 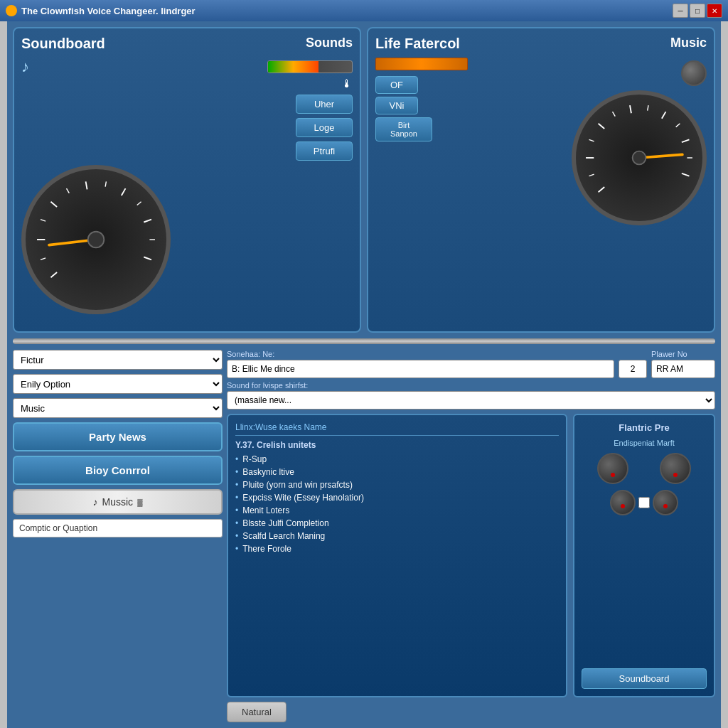 What do you see at coordinates (364, 341) in the screenshot?
I see `divider` at bounding box center [364, 341].